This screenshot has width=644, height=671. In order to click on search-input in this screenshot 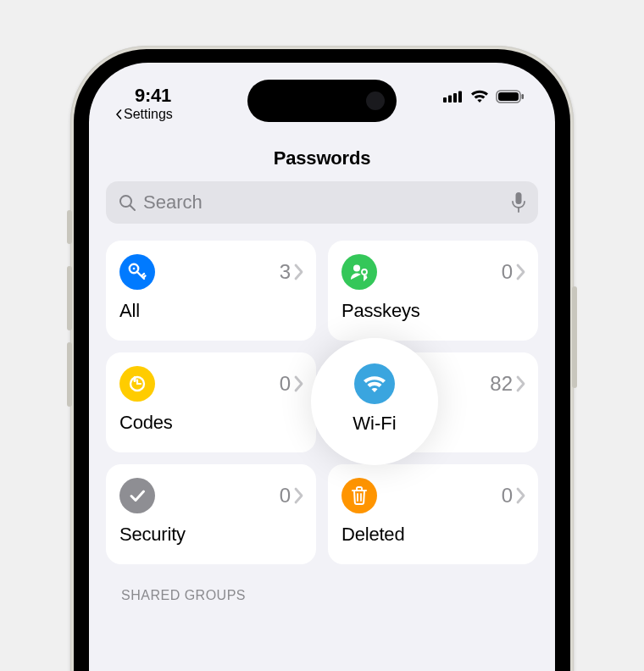, I will do `click(324, 202)`.